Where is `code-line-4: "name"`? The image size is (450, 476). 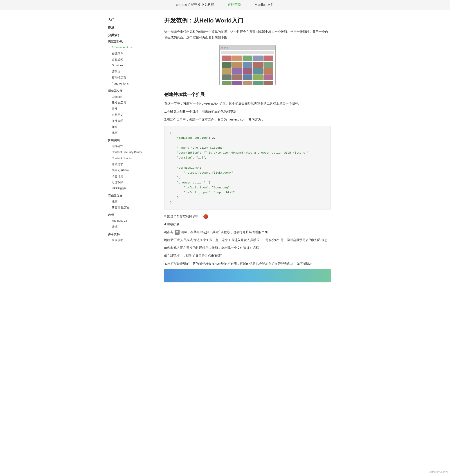 code-line-4: "name" is located at coordinates (178, 148).